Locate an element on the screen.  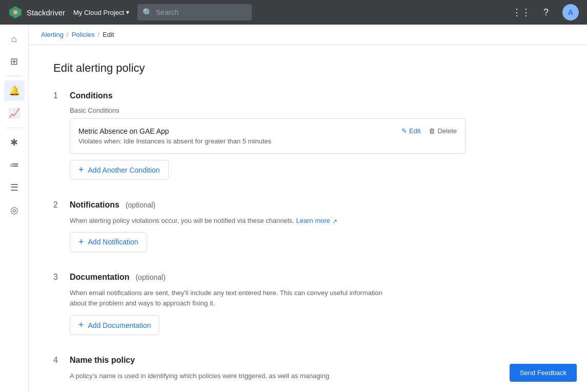
plus-icon-documentation: + is located at coordinates (81, 325).